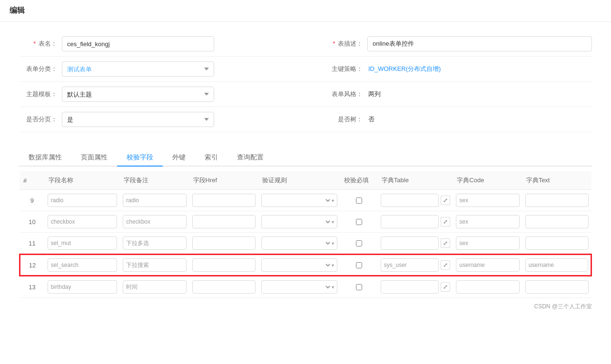 This screenshot has height=364, width=611. I want to click on tab-index: 索引, so click(211, 158).